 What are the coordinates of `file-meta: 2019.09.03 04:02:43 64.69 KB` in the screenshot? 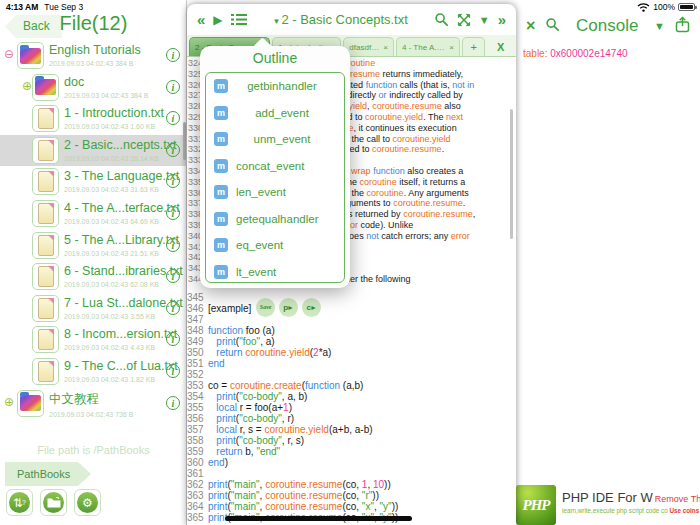 It's located at (122, 222).